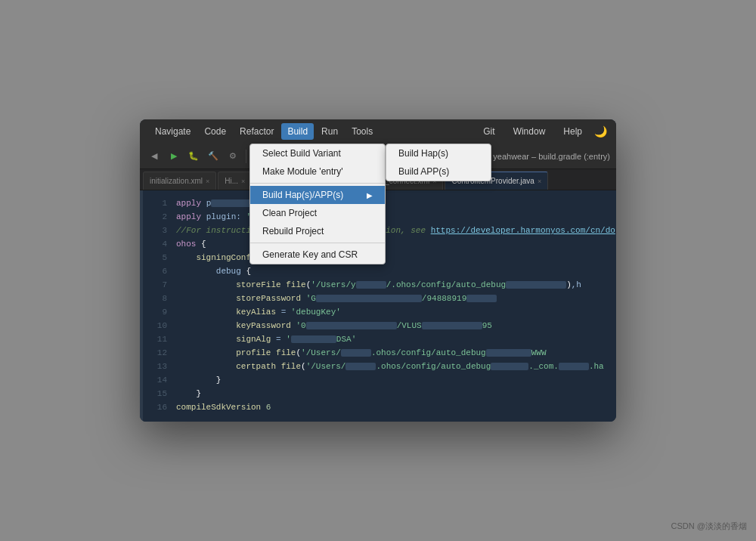  What do you see at coordinates (396, 203) in the screenshot?
I see `code-line-1: apply p'p'` at bounding box center [396, 203].